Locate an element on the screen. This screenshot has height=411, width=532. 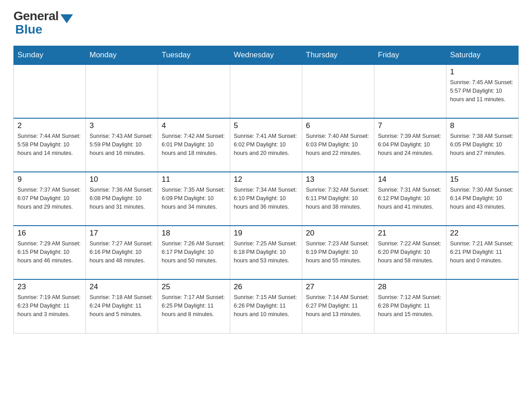
day-number: 18 is located at coordinates (194, 233).